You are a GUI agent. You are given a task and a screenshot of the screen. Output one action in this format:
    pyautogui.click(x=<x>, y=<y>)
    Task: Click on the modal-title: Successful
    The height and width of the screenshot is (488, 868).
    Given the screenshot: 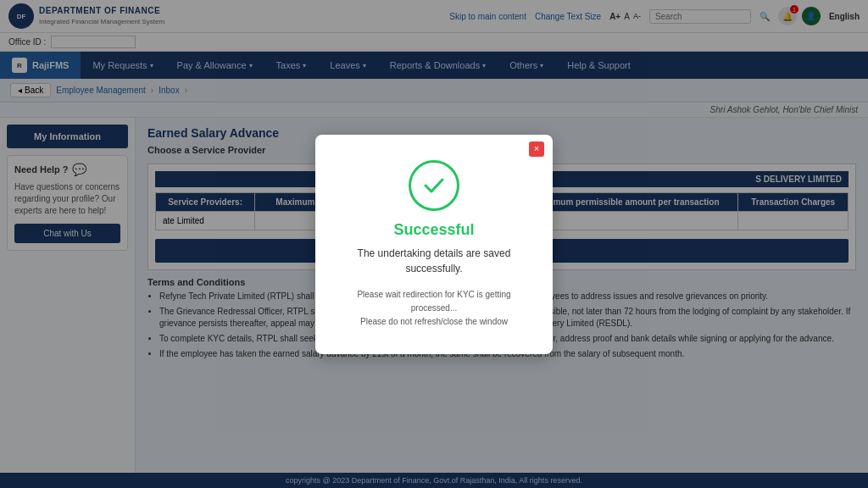 What is the action you would take?
    pyautogui.click(x=434, y=230)
    